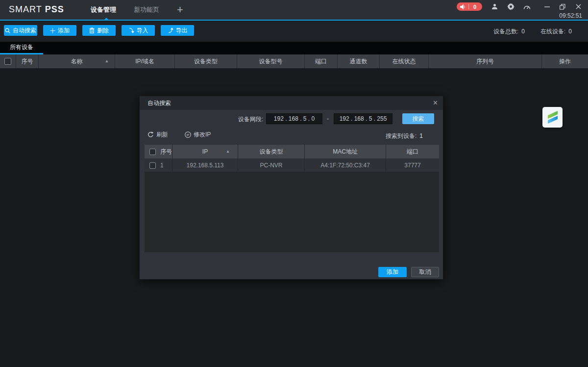 The width and height of the screenshot is (588, 367). What do you see at coordinates (103, 30) in the screenshot?
I see `delete-device-label: 删除` at bounding box center [103, 30].